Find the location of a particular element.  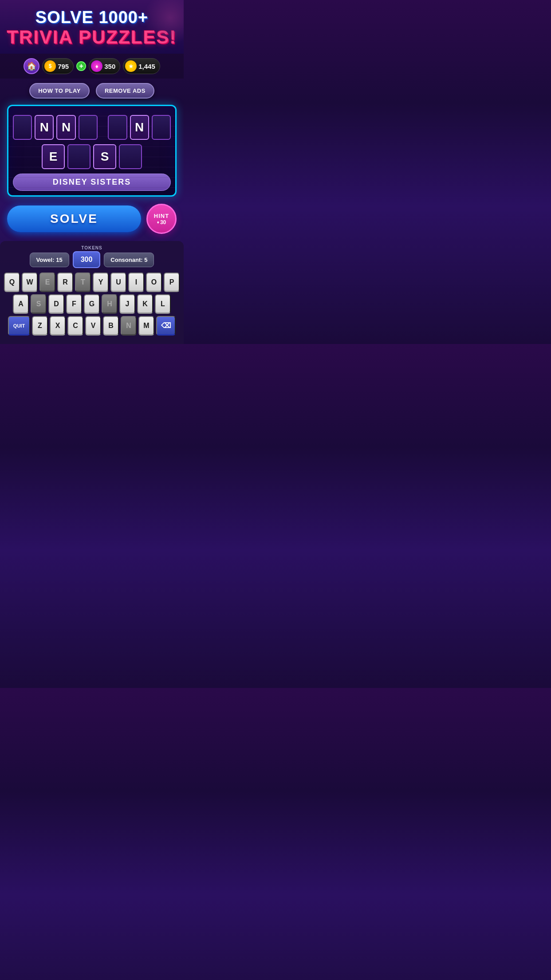

key-u: U is located at coordinates (118, 282).